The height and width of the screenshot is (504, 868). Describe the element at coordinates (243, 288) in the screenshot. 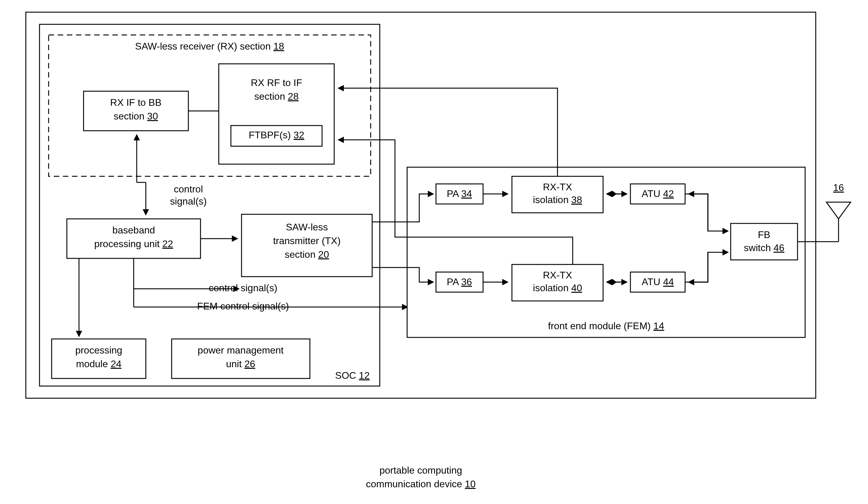

I see `ctrl-label-2: control signal(s)` at that location.